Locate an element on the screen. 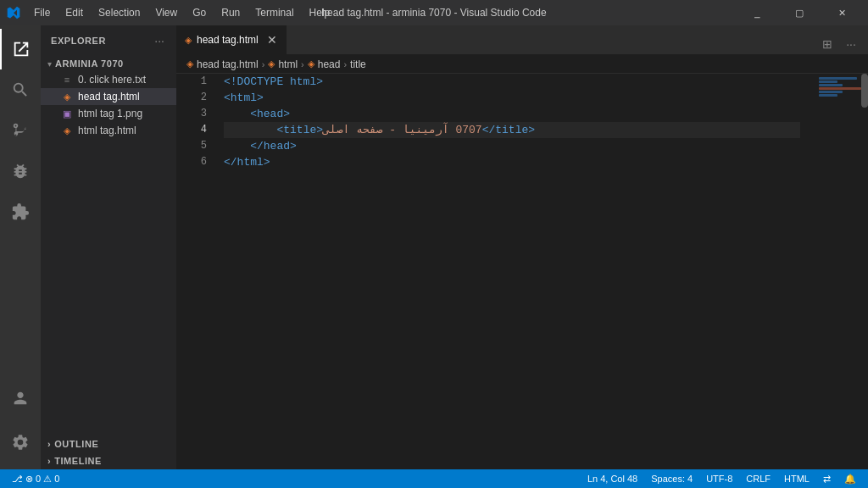  activity-bar is located at coordinates (20, 247).